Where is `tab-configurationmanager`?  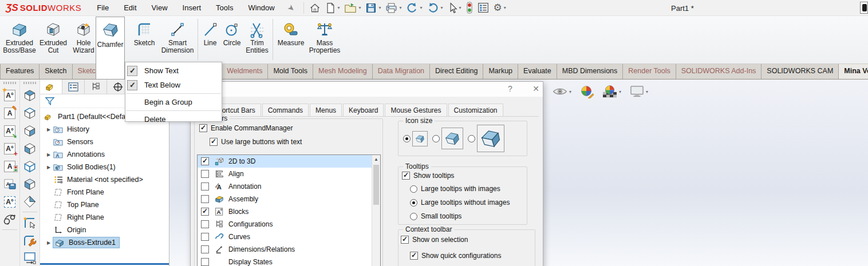
tab-configurationmanager is located at coordinates (96, 87).